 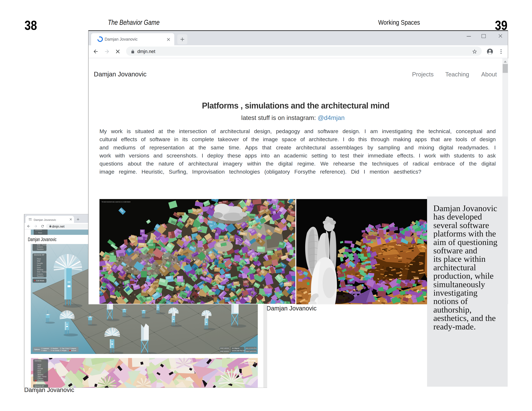 I want to click on svg-text: reset session, so click(x=225, y=351).